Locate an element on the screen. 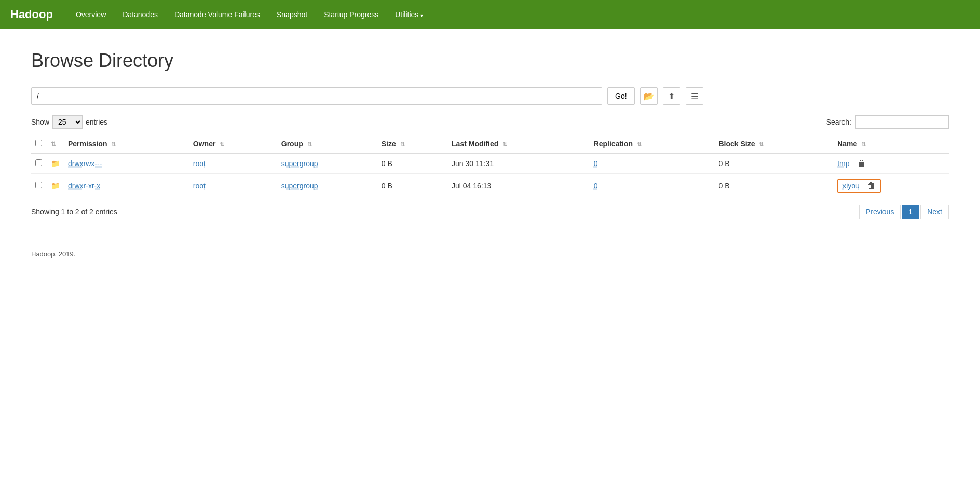  row1-group: supergroup is located at coordinates (327, 164).